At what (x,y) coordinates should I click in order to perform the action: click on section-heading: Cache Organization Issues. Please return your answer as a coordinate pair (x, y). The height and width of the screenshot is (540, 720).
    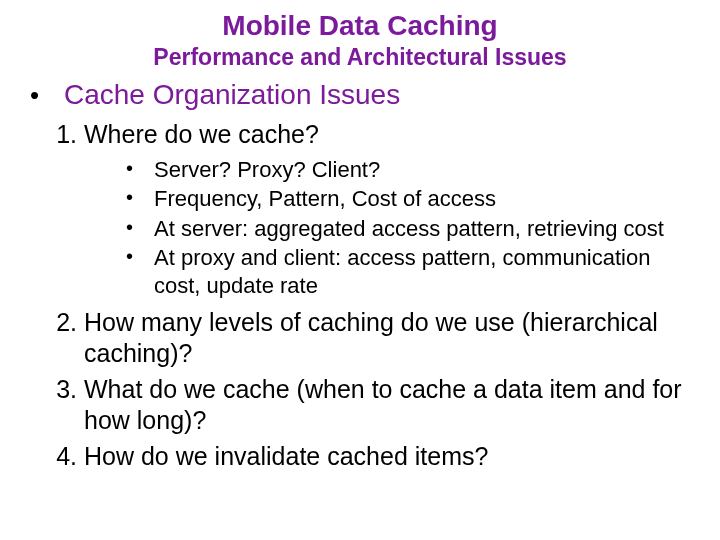
    Looking at the image, I should click on (232, 95).